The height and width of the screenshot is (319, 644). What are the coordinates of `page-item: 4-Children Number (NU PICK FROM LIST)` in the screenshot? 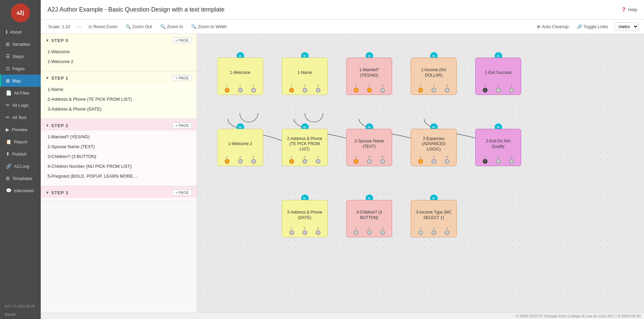 It's located at (119, 166).